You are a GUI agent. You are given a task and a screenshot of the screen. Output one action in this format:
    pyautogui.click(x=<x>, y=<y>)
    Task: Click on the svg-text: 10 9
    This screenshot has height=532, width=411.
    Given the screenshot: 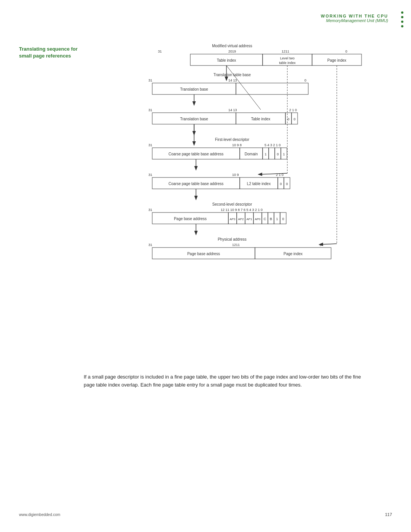 What is the action you would take?
    pyautogui.click(x=236, y=175)
    